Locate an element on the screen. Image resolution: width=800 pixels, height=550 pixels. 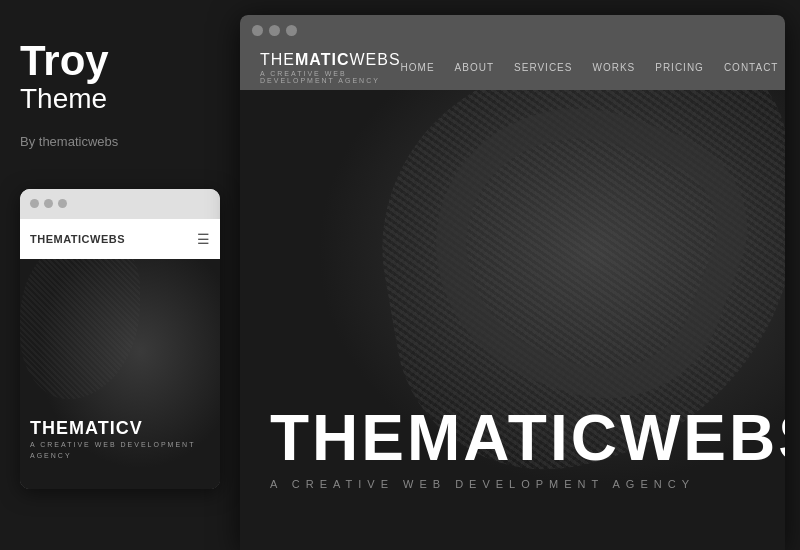
desktop-brand-name: THEMATICWEBS is located at coordinates (528, 438).